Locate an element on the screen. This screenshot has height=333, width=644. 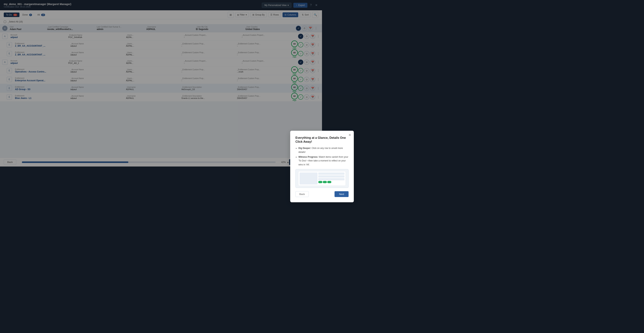
modal-title: Everything at a Glance, Details One Clic… is located at coordinates (309, 140).